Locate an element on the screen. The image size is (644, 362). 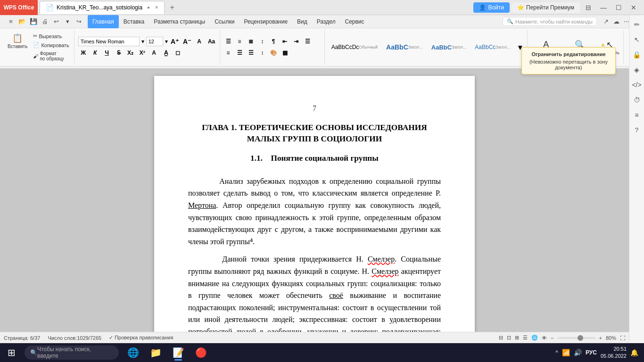
view-icon-globe: 🌐 is located at coordinates (535, 337).